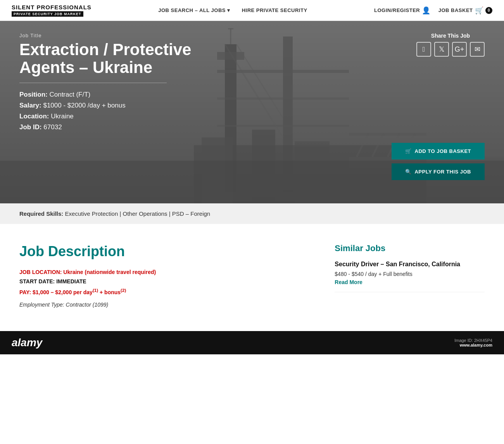  Describe the element at coordinates (169, 281) in the screenshot. I see `jd-startdate: START DATE: IMMEDIATE` at that location.